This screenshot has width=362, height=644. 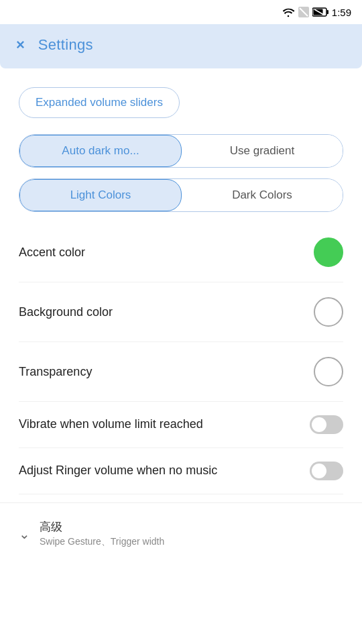 I want to click on ringer-slider, so click(x=326, y=471).